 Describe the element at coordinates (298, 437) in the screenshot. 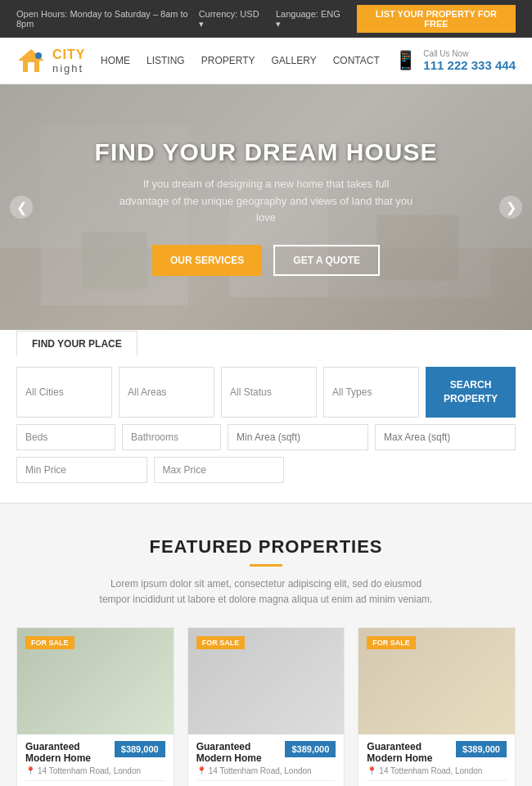

I see `min-area-input` at that location.